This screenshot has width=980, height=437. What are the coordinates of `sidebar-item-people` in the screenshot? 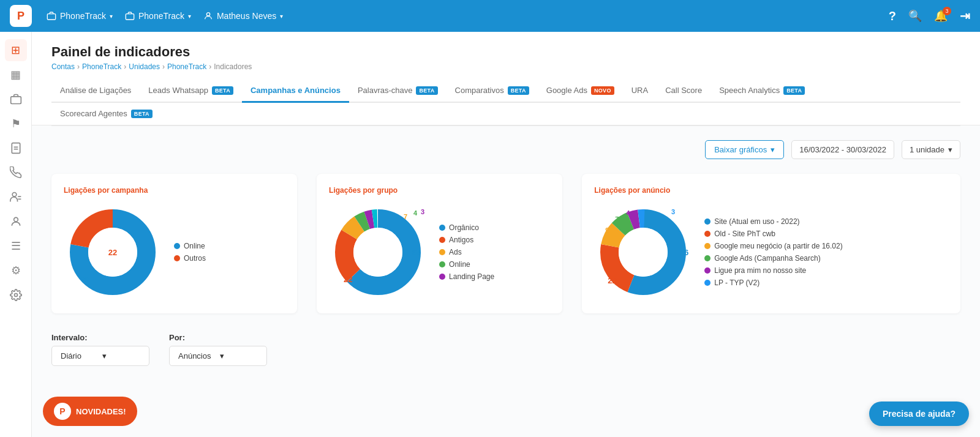 It's located at (16, 222).